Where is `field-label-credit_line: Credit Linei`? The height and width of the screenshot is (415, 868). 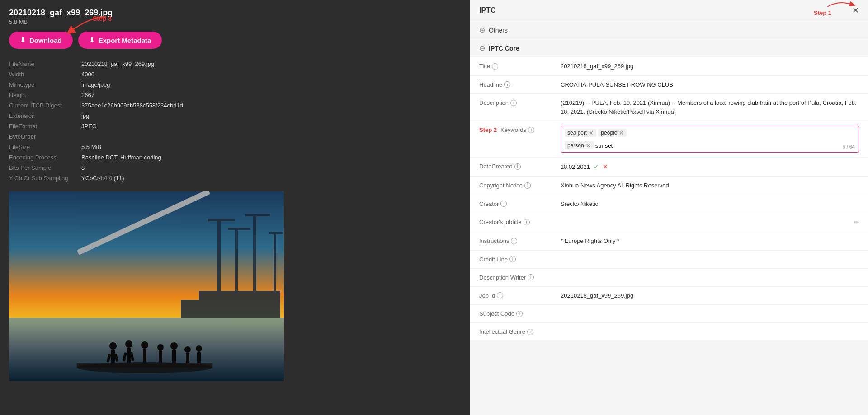 field-label-credit_line: Credit Linei is located at coordinates (520, 259).